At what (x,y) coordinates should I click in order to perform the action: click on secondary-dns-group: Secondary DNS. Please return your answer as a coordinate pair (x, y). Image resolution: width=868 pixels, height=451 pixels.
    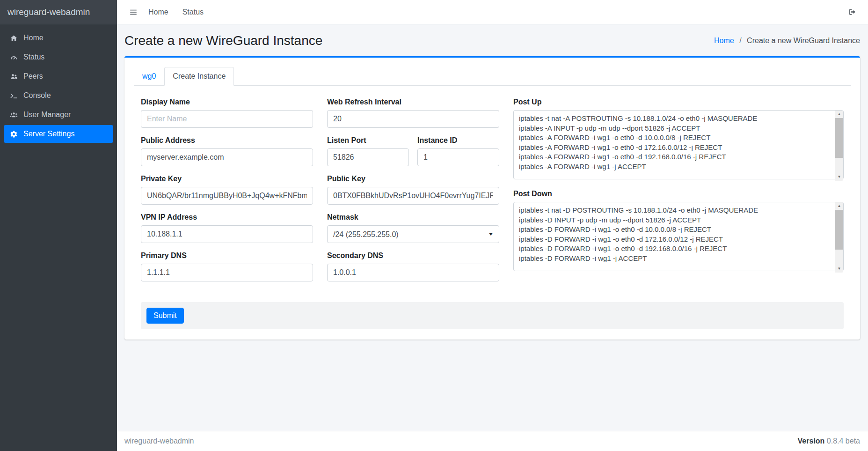
    Looking at the image, I should click on (413, 266).